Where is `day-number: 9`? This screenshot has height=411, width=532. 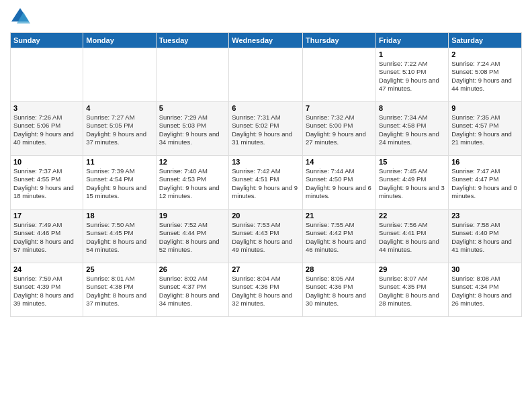
day-number: 9 is located at coordinates (485, 108).